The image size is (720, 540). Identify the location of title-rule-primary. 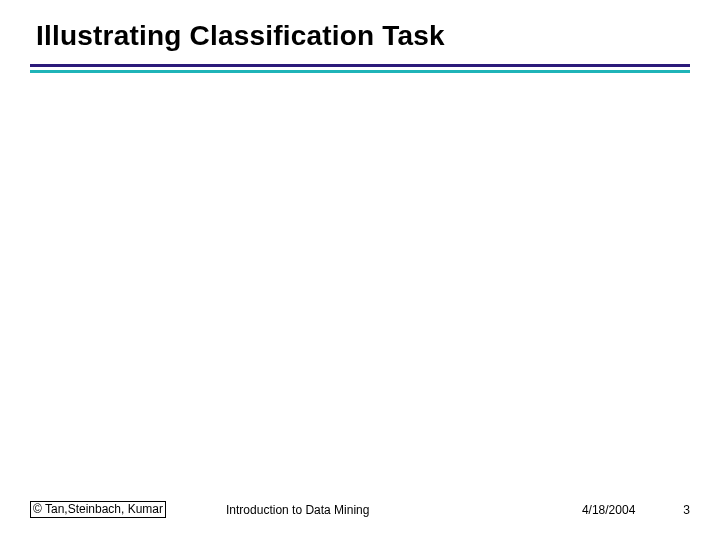
(360, 66).